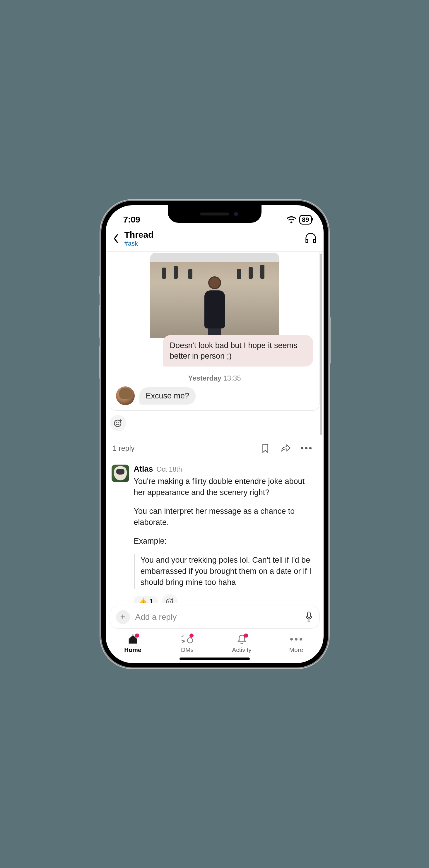 Image resolution: width=429 pixels, height=868 pixels. Describe the element at coordinates (215, 617) in the screenshot. I see `reply-composer: + Add a reply` at that location.